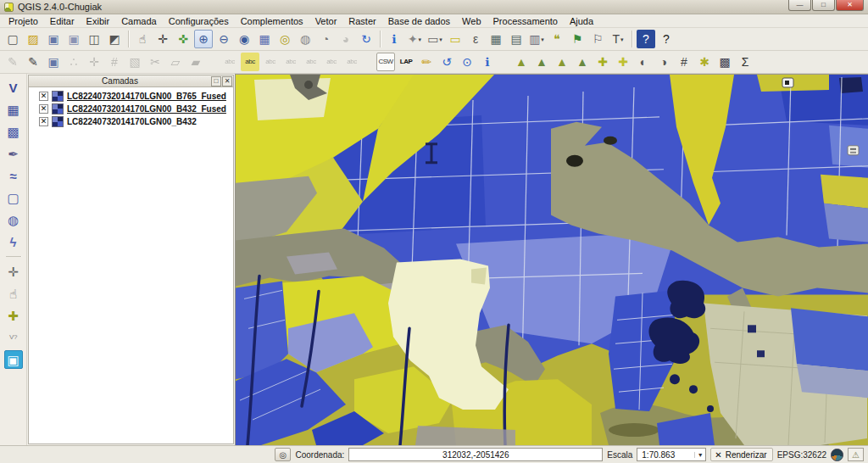 The height and width of the screenshot is (463, 868). What do you see at coordinates (14, 109) in the screenshot?
I see `add-raster-layer-button: ▦` at bounding box center [14, 109].